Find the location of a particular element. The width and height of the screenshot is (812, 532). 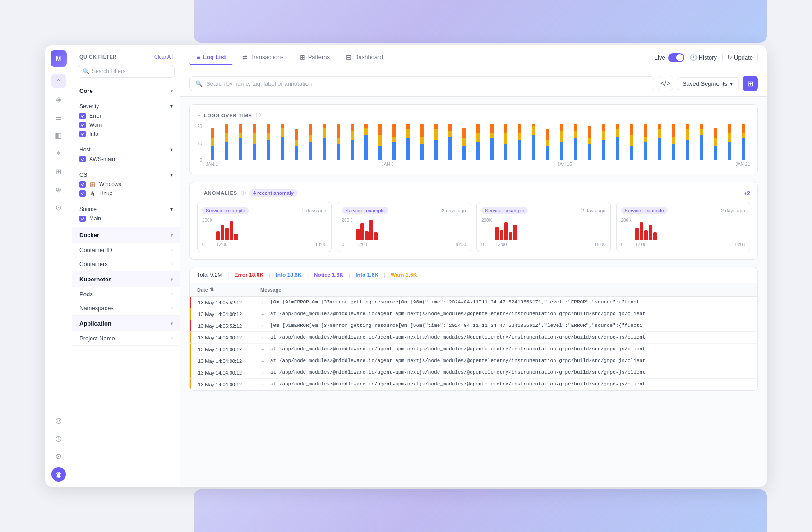

anomaly-card-2: Service : example 2 days ago 200K 0 is located at coordinates (404, 227).